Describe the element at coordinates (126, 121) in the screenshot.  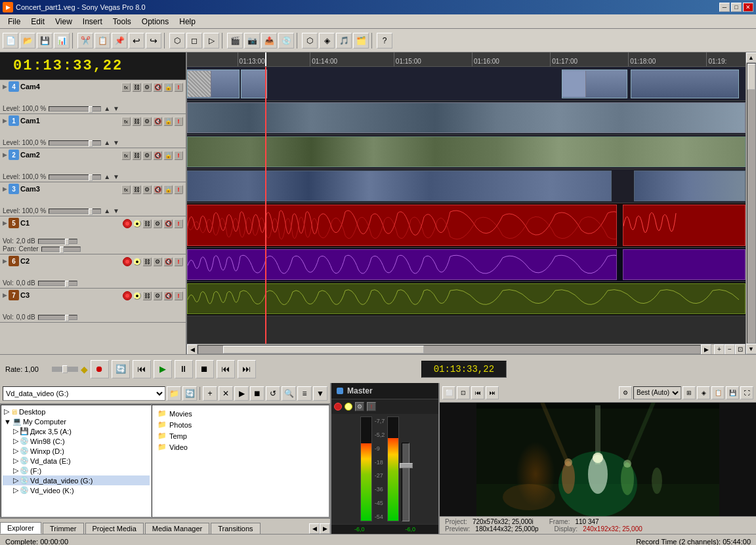
I see `cam1-fx-btn: fx` at that location.